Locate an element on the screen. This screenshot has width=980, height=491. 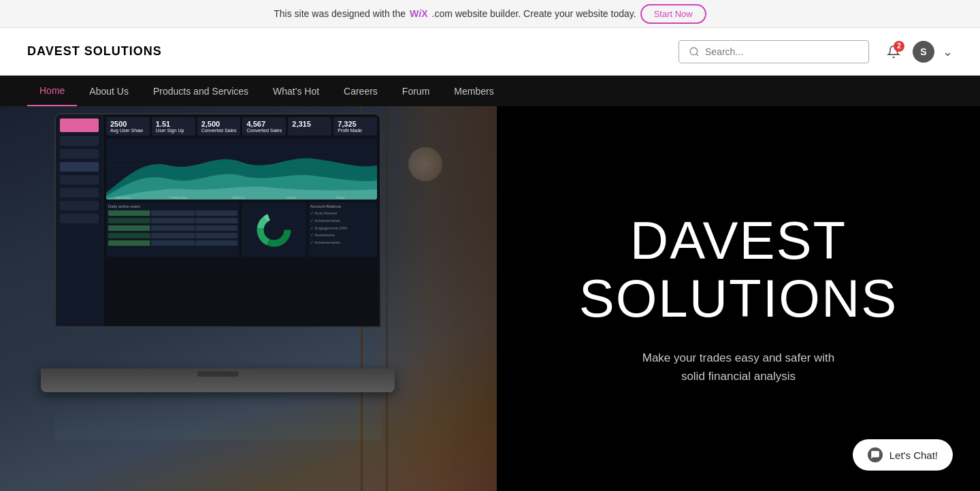
avatar: S is located at coordinates (924, 52).